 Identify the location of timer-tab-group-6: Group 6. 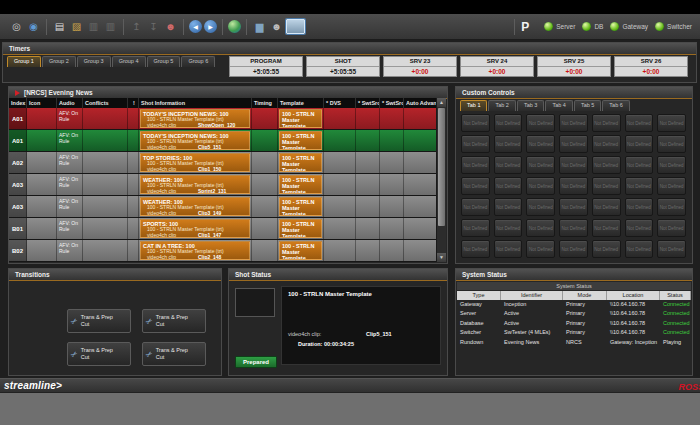
(198, 62).